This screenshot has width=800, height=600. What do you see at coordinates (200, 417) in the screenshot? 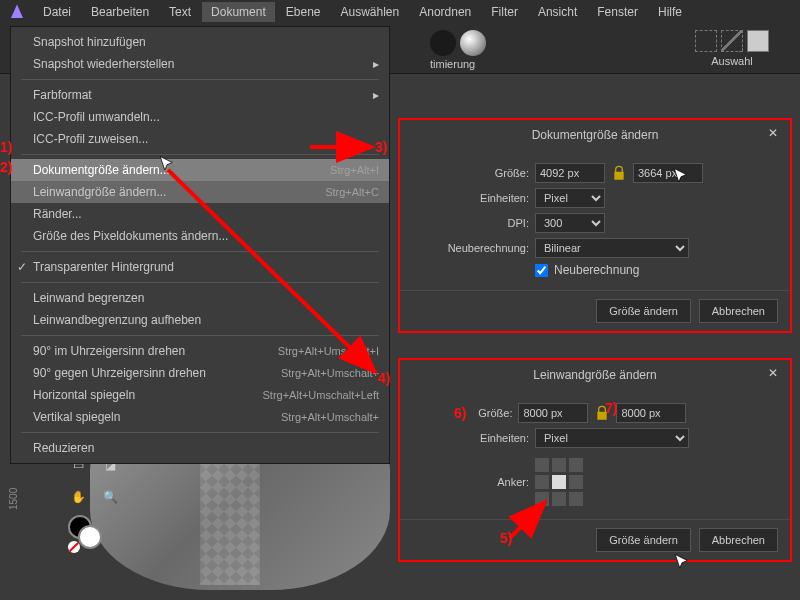
I see `menuitem-flip-v: Vertikal spiegelnStrg+Alt+Umschalt+` at bounding box center [200, 417].